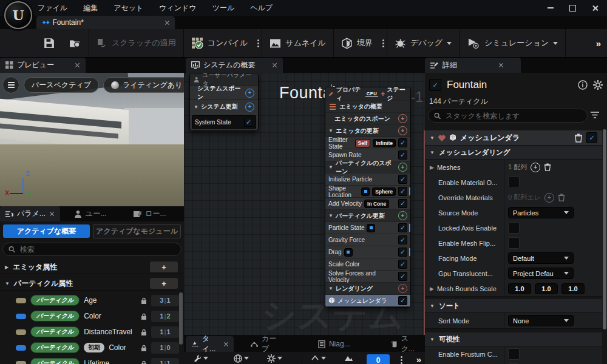 The width and height of the screenshot is (607, 364). Describe the element at coordinates (318, 358) in the screenshot. I see `zoom-to-fit-button` at that location.